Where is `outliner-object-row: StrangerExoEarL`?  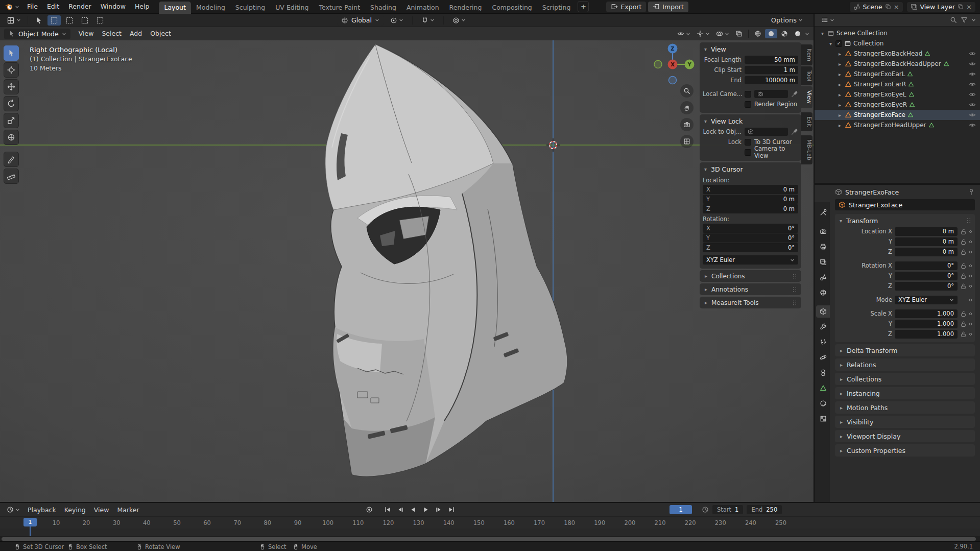 outliner-object-row: StrangerExoEarL is located at coordinates (897, 74).